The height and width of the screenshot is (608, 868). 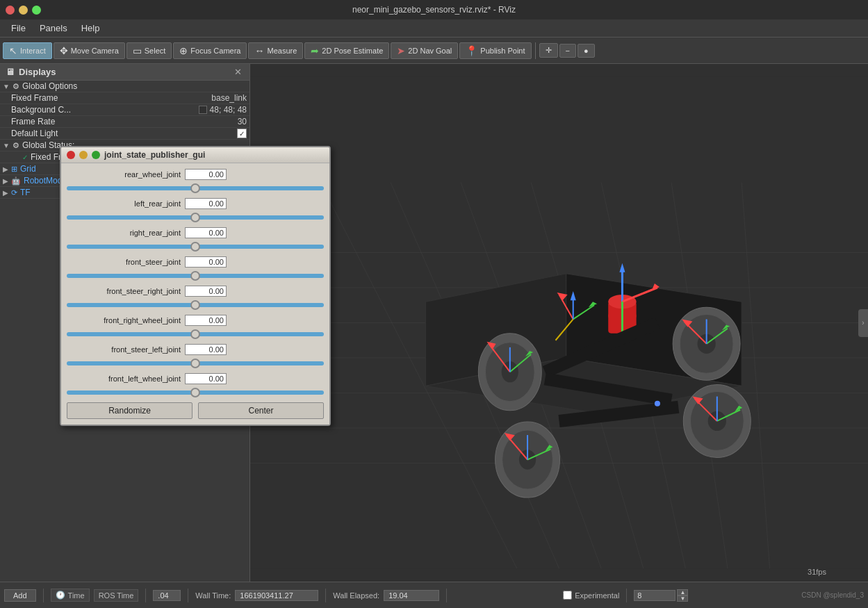 What do you see at coordinates (28, 51) in the screenshot?
I see `interact-button: ↖ Interact` at bounding box center [28, 51].